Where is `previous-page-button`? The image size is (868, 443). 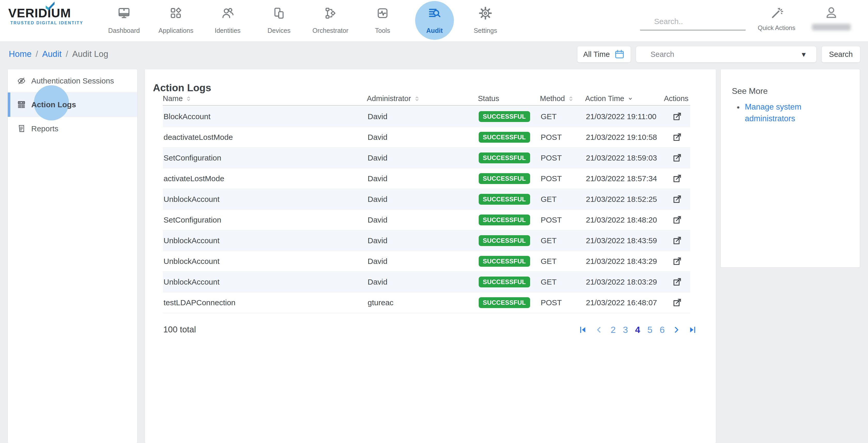
previous-page-button is located at coordinates (599, 330).